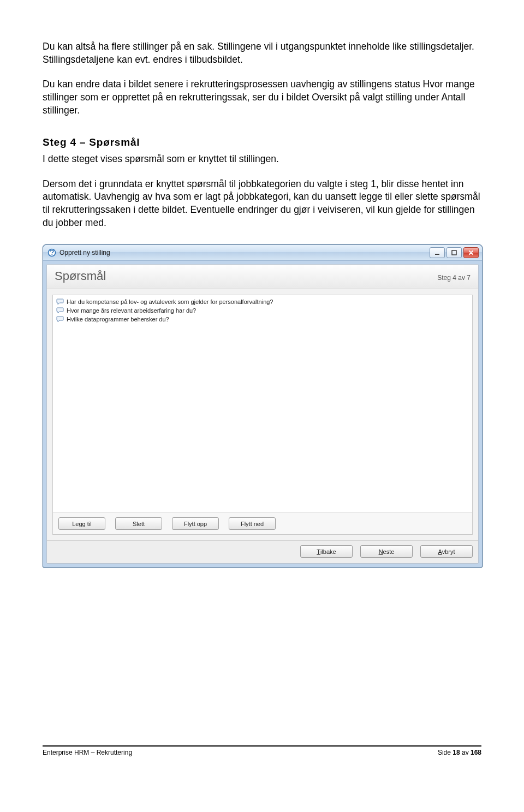 The height and width of the screenshot is (812, 524). I want to click on list-item: Hvor mange års relevant arbeidserfaring …, so click(263, 311).